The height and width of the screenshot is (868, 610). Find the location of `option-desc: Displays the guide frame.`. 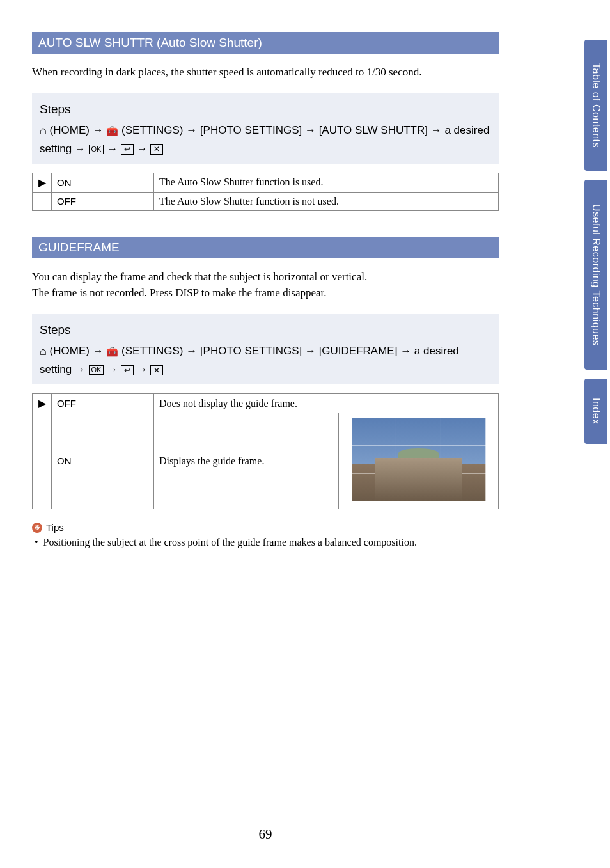

option-desc: Displays the guide frame. is located at coordinates (247, 461).